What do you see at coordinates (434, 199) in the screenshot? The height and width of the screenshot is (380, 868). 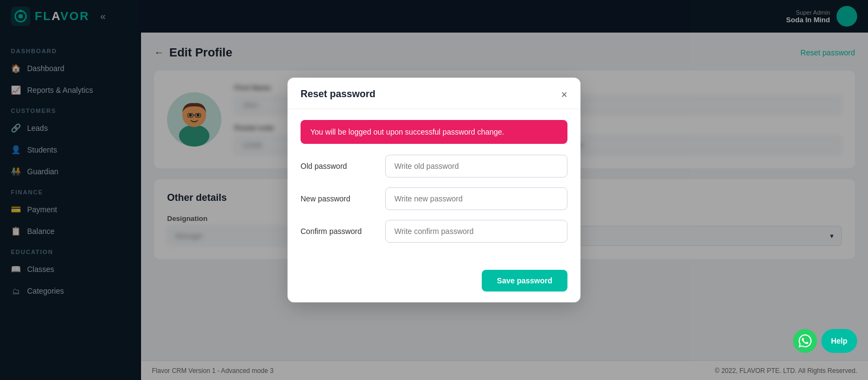 I see `new-password-group: New password` at bounding box center [434, 199].